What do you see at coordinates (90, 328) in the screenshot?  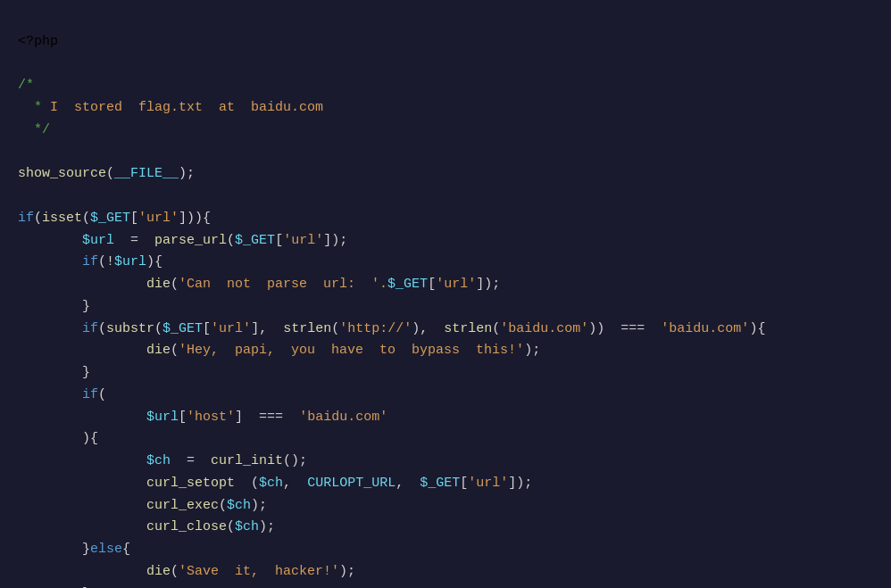 I see `if-keyword-3: if` at bounding box center [90, 328].